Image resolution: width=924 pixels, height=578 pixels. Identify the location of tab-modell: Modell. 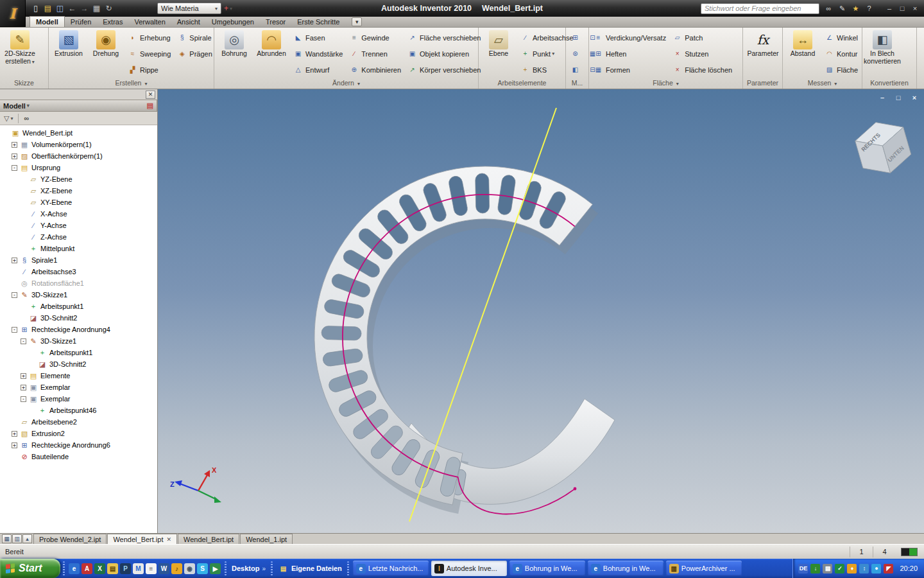
(47, 22).